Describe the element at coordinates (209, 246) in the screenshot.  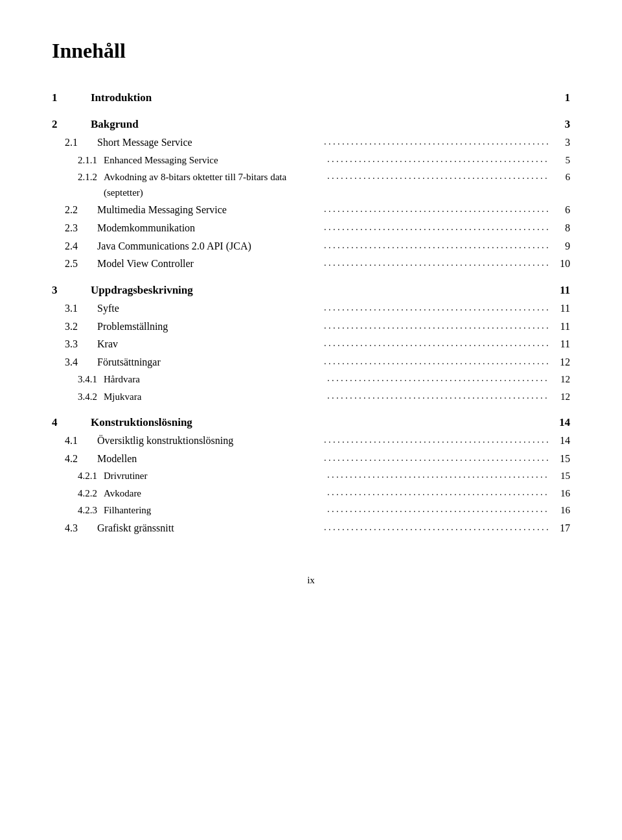
I see `toc-label: Java Communications 2.0 API (JCA)` at that location.